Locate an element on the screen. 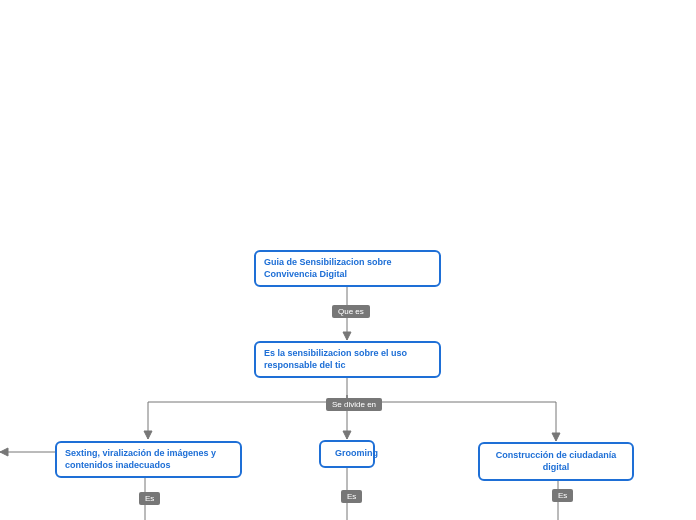 The image size is (696, 520). node-grooming: Grooming is located at coordinates (347, 454).